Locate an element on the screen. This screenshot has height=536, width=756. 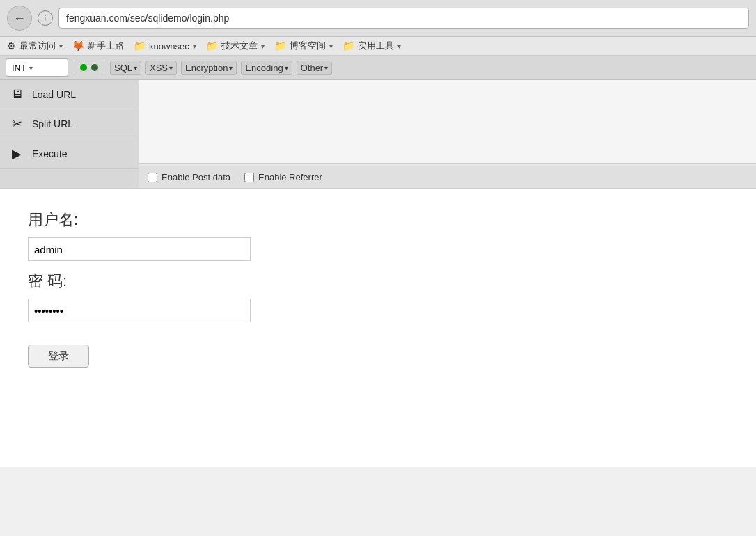
login-button: 登录 is located at coordinates (58, 356).